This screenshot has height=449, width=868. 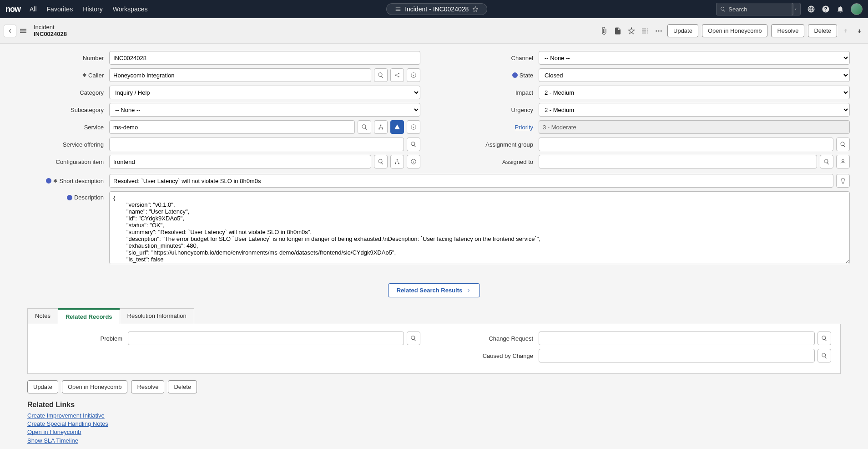 I want to click on record-pill: Incident - INC0024028, so click(x=437, y=9).